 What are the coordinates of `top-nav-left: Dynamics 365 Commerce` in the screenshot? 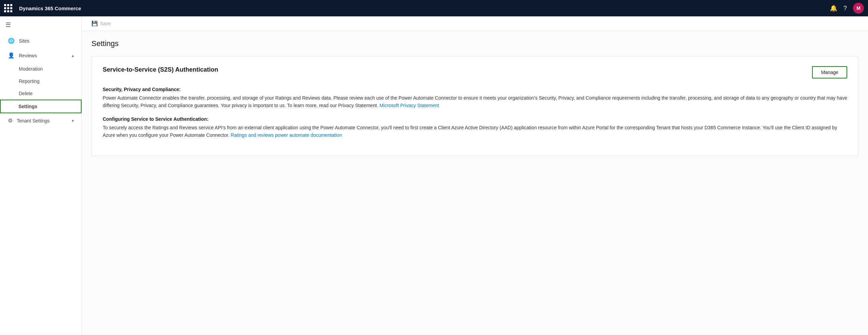 It's located at (43, 8).